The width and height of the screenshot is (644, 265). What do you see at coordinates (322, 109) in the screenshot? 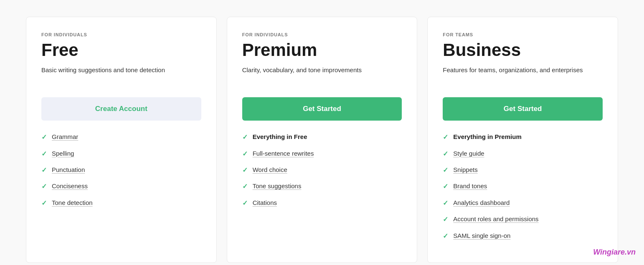
I see `cta-button-premium: Get Started` at bounding box center [322, 109].